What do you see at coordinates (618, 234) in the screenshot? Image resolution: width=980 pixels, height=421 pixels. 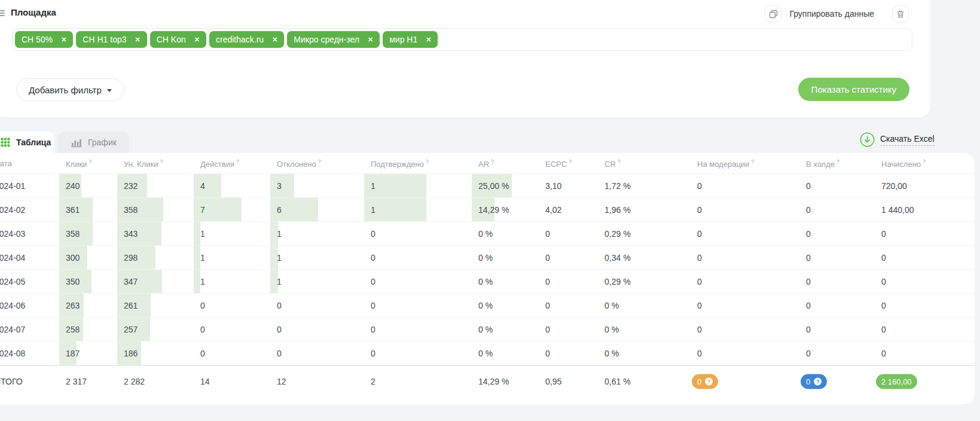 I see `cell-cr: 0,29 %` at bounding box center [618, 234].